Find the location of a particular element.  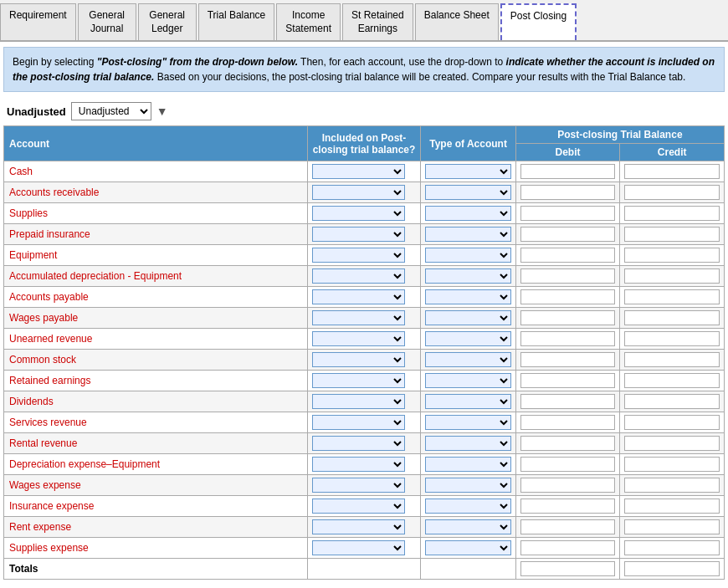

totals-debit-input is located at coordinates (568, 569).